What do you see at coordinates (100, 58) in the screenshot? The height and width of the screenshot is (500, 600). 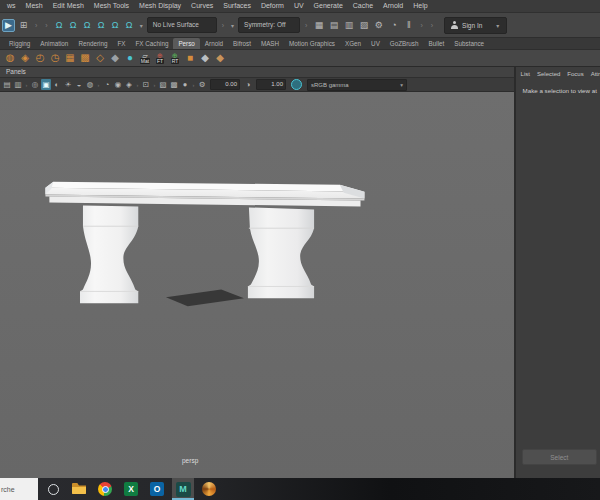 I see `quad-draw-icon: ◇` at bounding box center [100, 58].